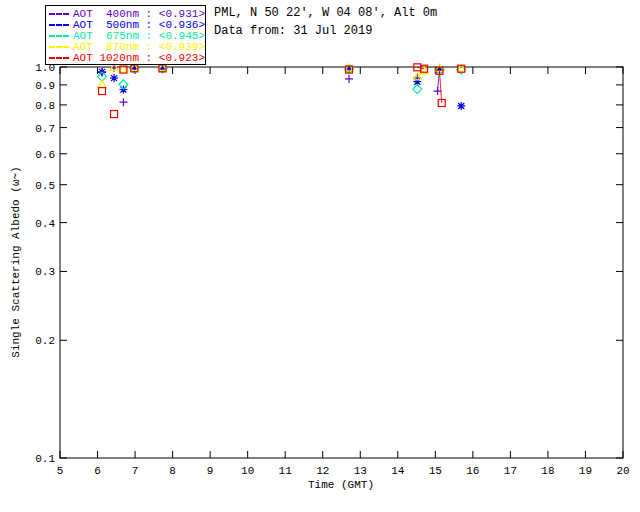 The width and height of the screenshot is (640, 512). Describe the element at coordinates (45, 341) in the screenshot. I see `y-axis-tick-label: 0.2` at that location.